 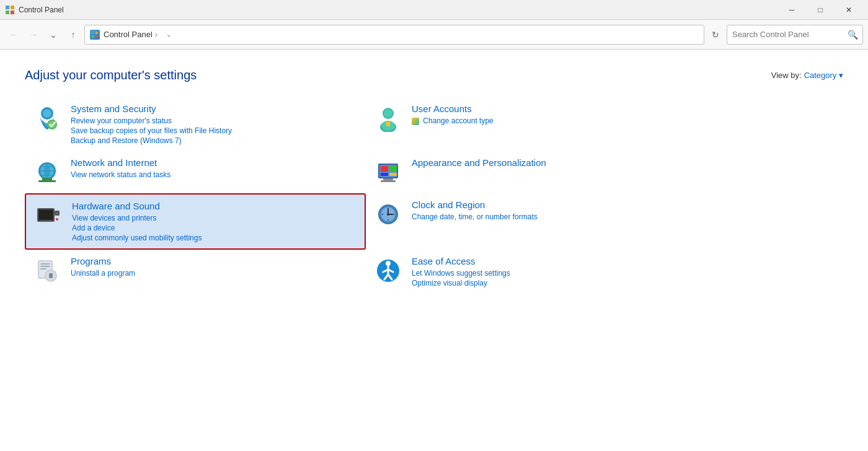 I want to click on system-security-title: System and Security, so click(x=151, y=109).